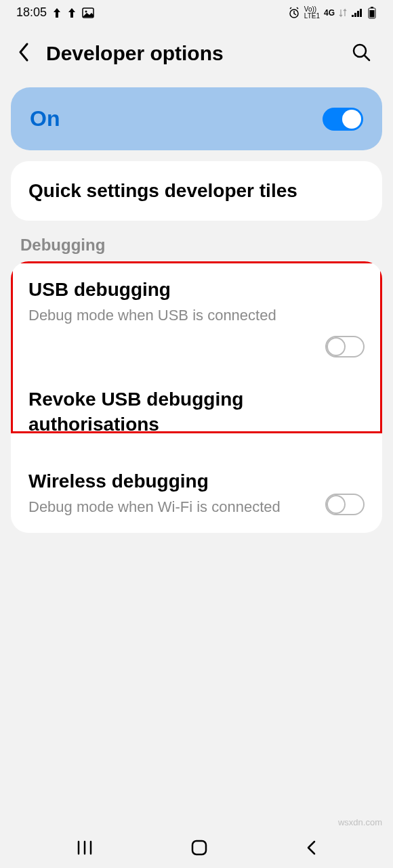 The image size is (393, 868). Describe the element at coordinates (196, 494) in the screenshot. I see `wireless-debugging-item: Wireless debugging Debug mode when Wi-Fi…` at that location.